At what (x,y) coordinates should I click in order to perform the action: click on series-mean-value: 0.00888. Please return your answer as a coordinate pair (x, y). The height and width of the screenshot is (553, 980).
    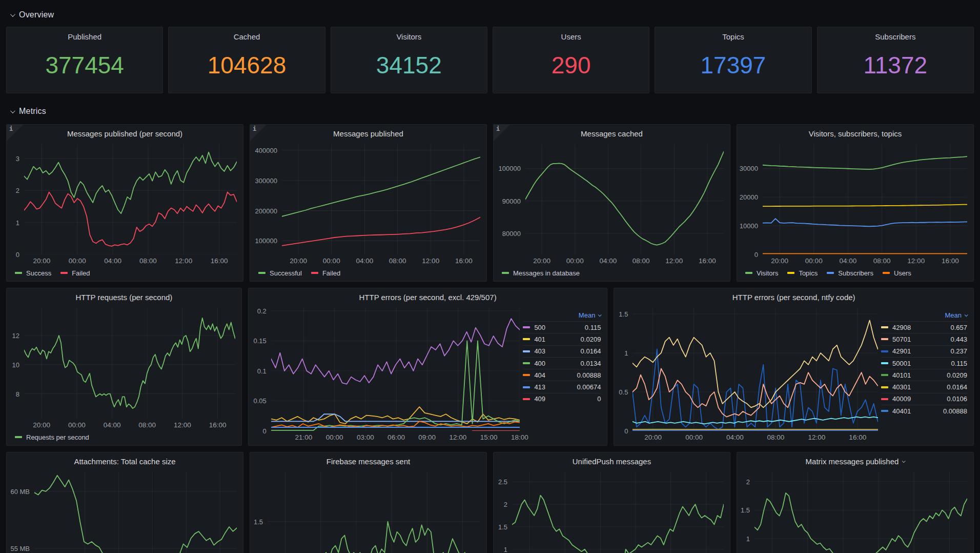
    Looking at the image, I should click on (955, 411).